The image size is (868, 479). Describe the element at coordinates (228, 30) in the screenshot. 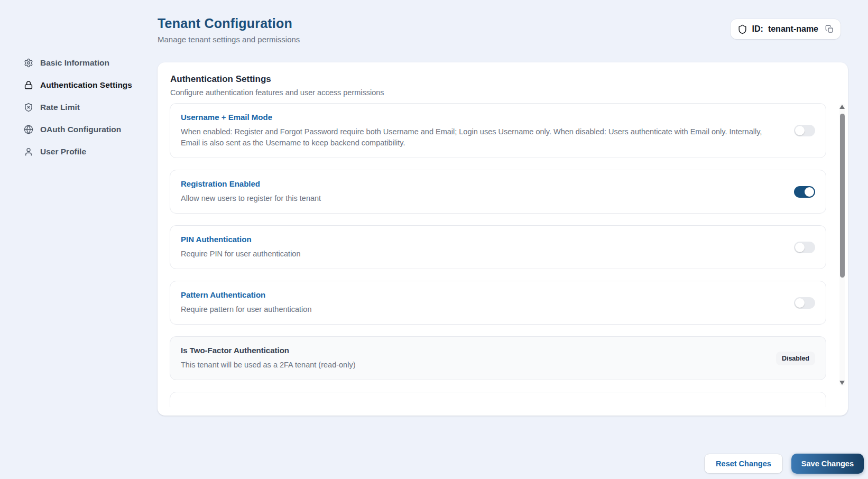

I see `page-header: Tenant Configuration Manage tenant setti…` at that location.